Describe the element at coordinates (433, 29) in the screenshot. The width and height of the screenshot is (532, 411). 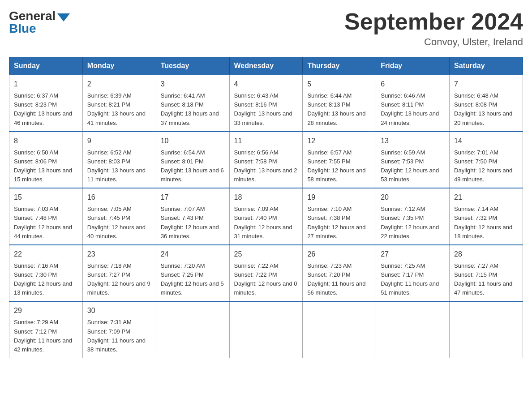
I see `title-section: September 2024 Convoy, Ulster, Ireland` at that location.